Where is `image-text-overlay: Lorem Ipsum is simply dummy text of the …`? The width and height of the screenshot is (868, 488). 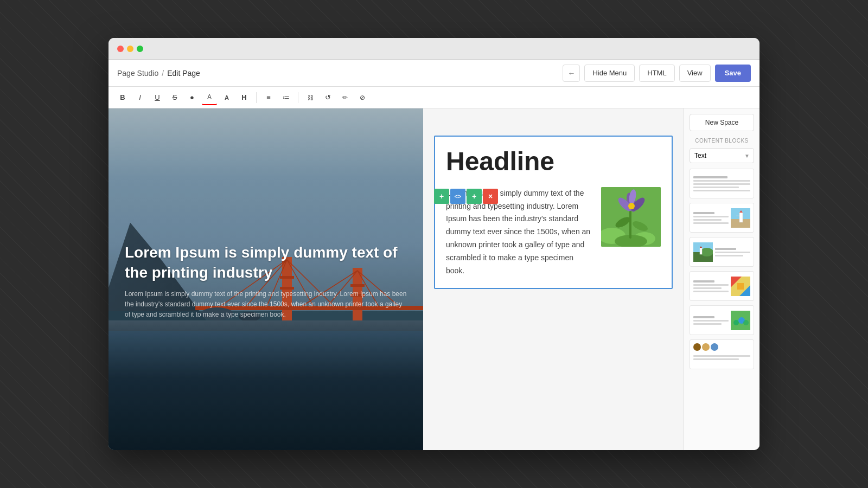 image-text-overlay: Lorem Ipsum is simply dummy text of the … is located at coordinates (266, 281).